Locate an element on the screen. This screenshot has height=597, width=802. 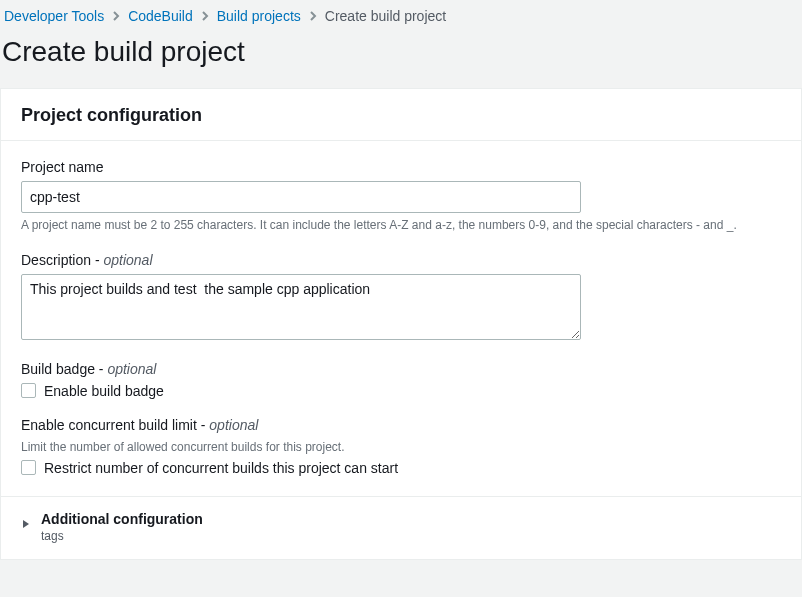
project-name-help: A project name must be 2 to 255 characte… is located at coordinates (401, 226).